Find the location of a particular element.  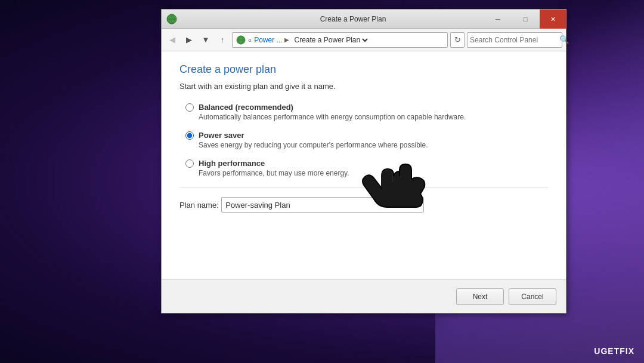

address-field: « Power ... ▶ Create a Power Plan is located at coordinates (340, 40).